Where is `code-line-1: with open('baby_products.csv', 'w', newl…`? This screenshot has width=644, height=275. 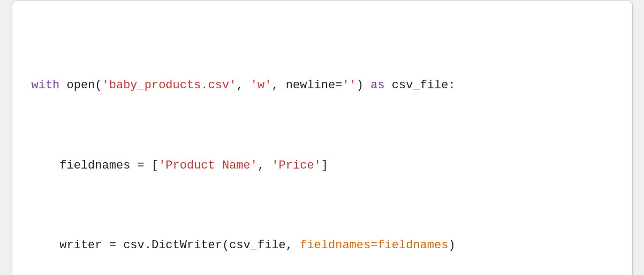 code-line-1: with open('baby_products.csv', 'w', newl… is located at coordinates (322, 86).